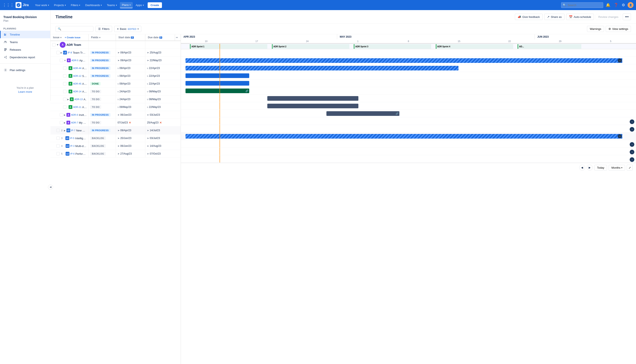  What do you see at coordinates (70, 52) in the screenshot?
I see `issue-id: IP-8` at bounding box center [70, 52].